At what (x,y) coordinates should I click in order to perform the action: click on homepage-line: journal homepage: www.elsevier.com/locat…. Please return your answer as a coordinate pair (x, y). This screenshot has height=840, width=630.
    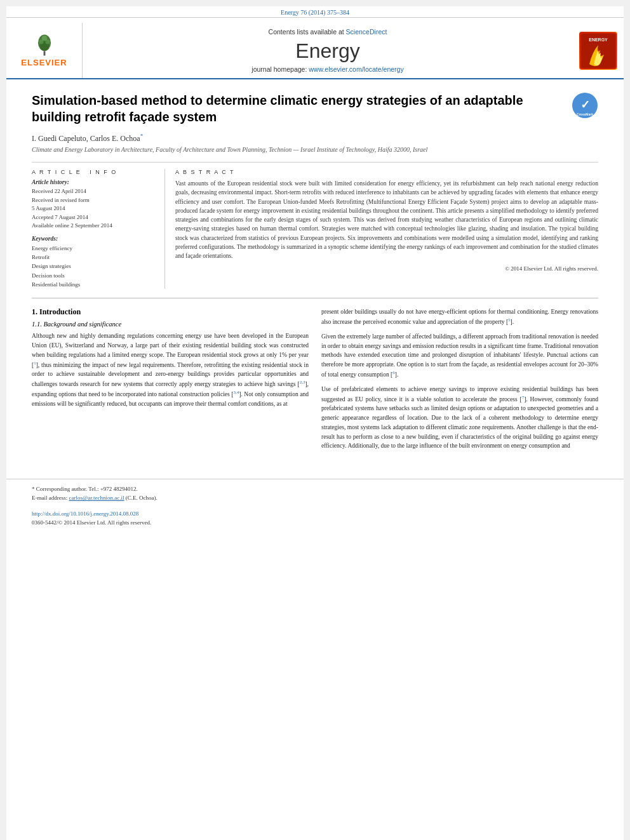
    Looking at the image, I should click on (328, 69).